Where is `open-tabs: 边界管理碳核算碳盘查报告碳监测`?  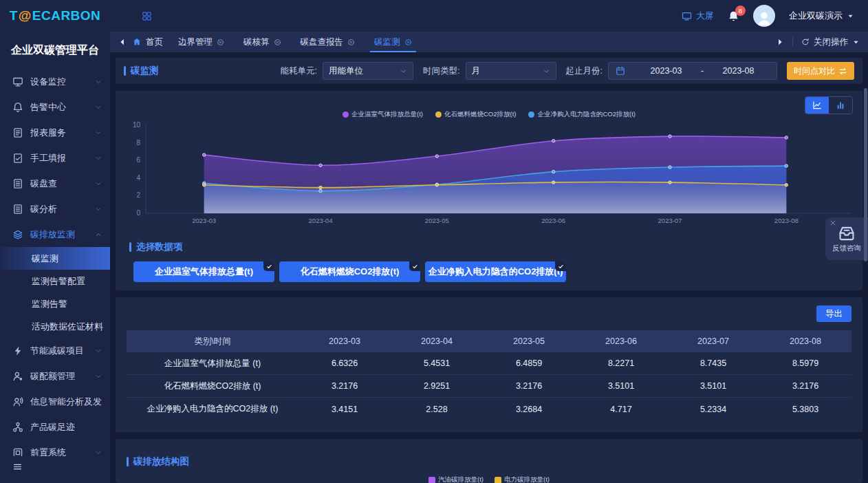 open-tabs: 边界管理碳核算碳盘查报告碳监测 is located at coordinates (305, 42).